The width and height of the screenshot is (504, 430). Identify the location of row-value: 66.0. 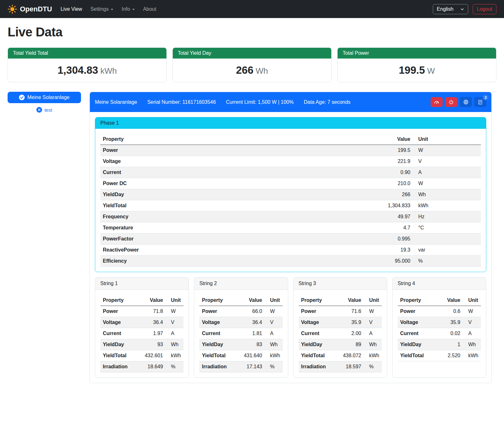
(251, 311).